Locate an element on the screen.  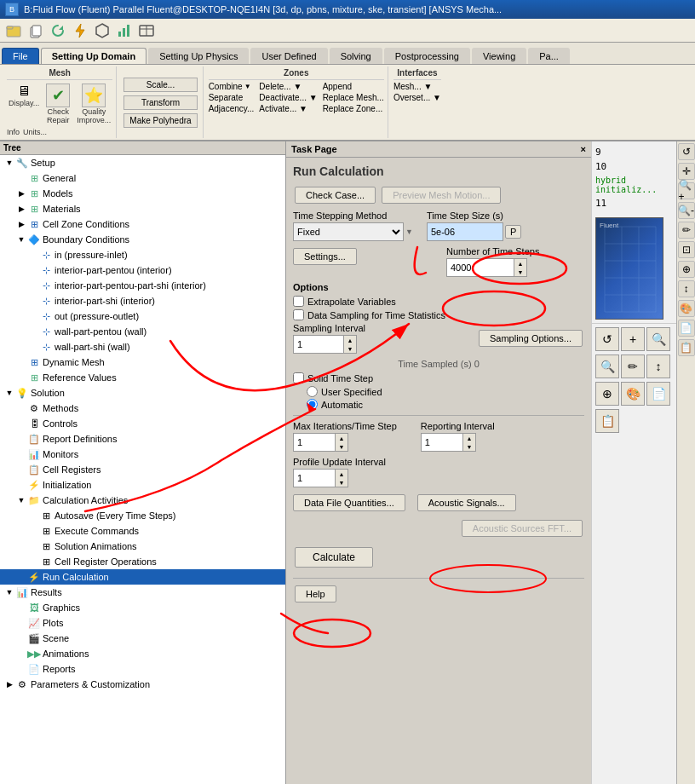
tree-toggle-materials: ▶ is located at coordinates (21, 209).